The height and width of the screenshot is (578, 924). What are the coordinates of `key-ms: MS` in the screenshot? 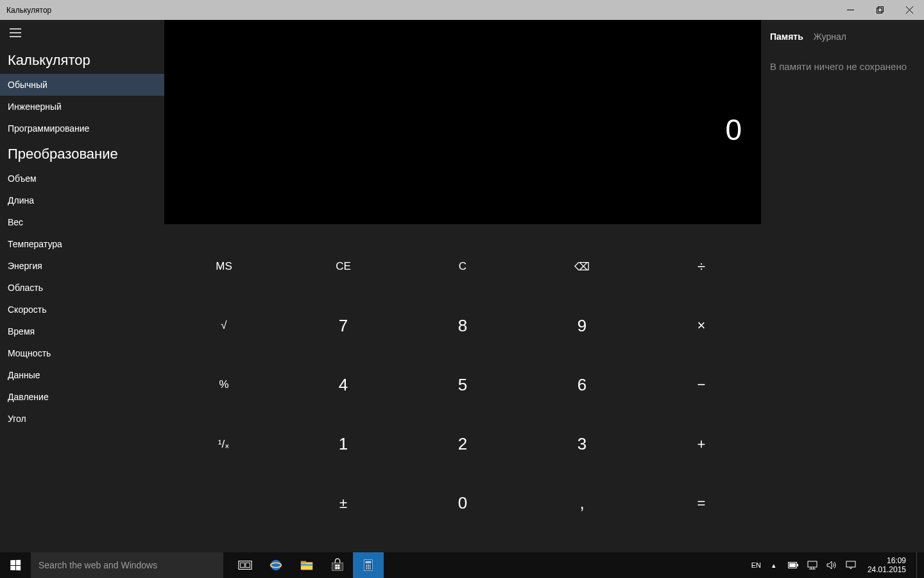 It's located at (224, 267).